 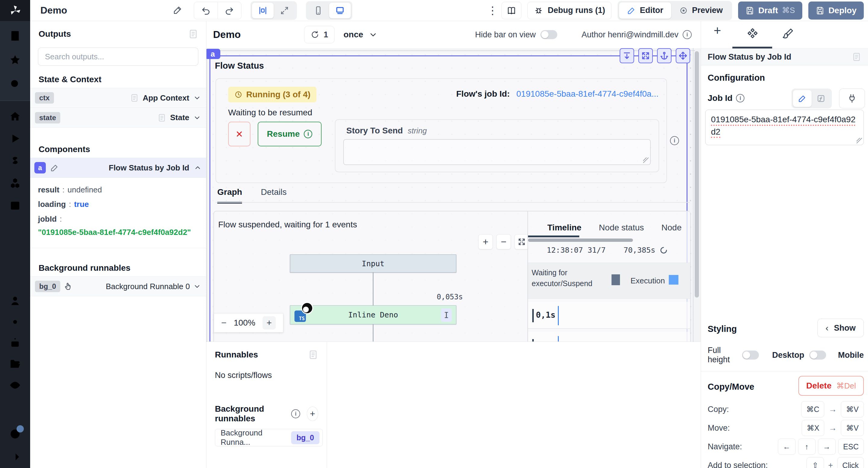 What do you see at coordinates (15, 84) in the screenshot?
I see `search-icon` at bounding box center [15, 84].